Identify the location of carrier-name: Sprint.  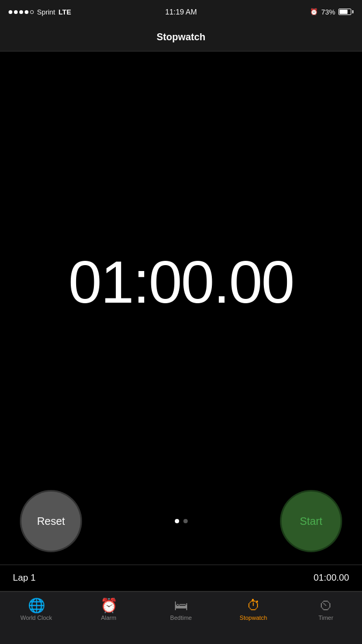
(46, 12).